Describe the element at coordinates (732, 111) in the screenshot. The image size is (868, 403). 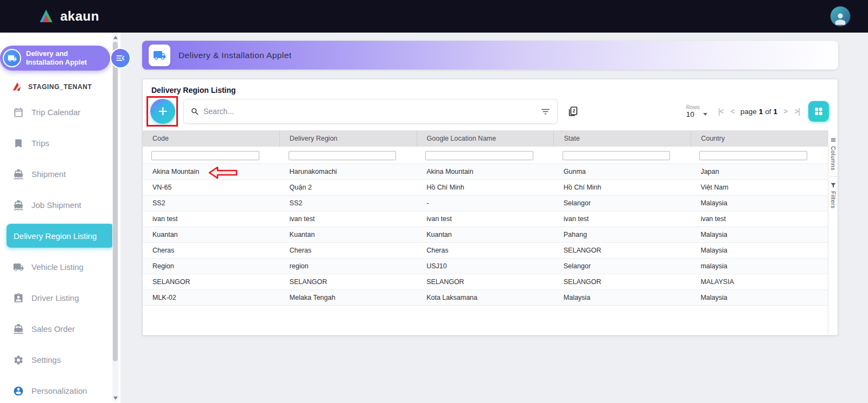
I see `prev-page-button: <` at that location.